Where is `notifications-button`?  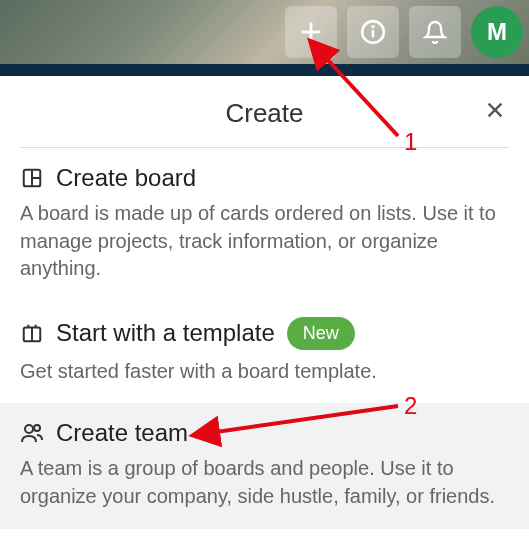 notifications-button is located at coordinates (435, 32).